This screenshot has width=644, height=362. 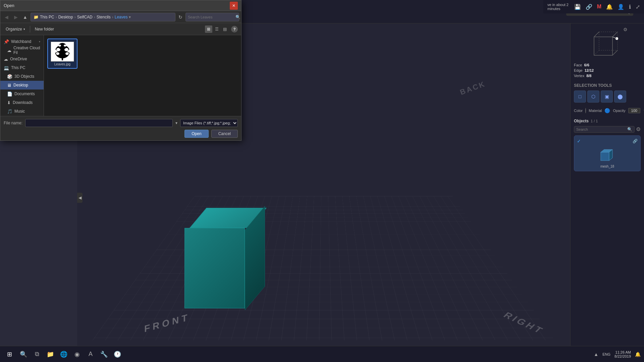 What do you see at coordinates (197, 134) in the screenshot?
I see `open-btn: Open` at bounding box center [197, 134].